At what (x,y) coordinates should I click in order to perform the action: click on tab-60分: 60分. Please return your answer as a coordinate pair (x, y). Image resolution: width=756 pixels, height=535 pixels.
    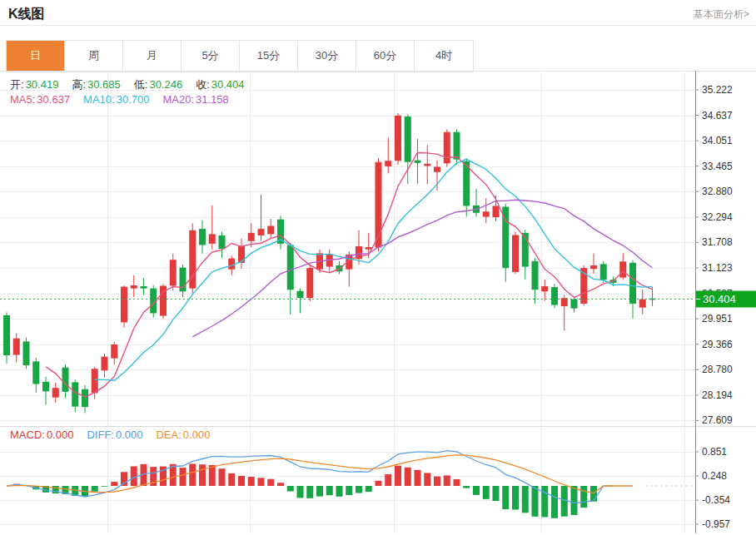
    Looking at the image, I should click on (385, 57).